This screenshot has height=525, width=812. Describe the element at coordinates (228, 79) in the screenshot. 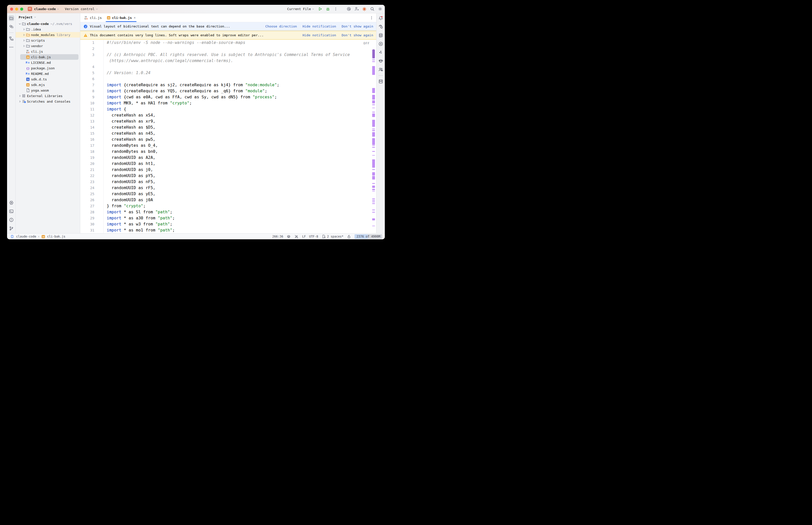

I see `code-line: 6` at that location.